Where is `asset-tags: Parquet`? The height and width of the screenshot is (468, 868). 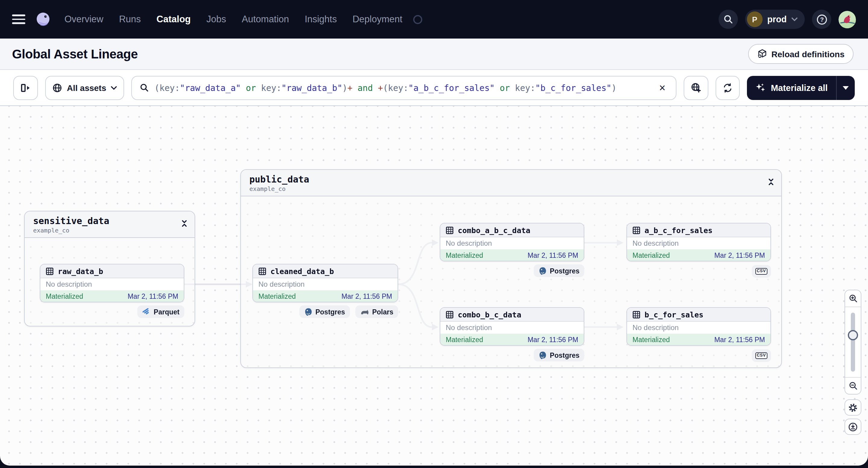 asset-tags: Parquet is located at coordinates (161, 312).